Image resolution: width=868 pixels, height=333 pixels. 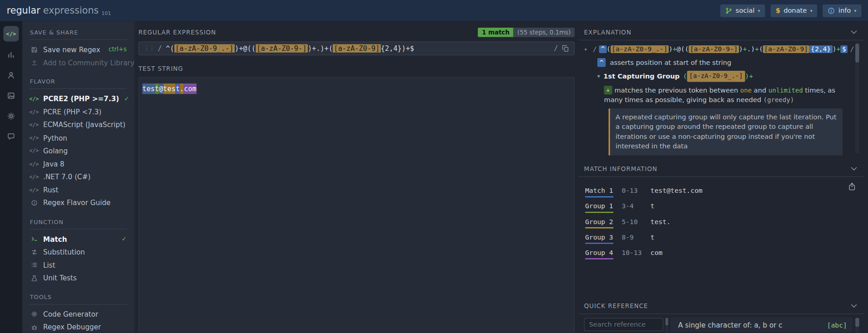 I want to click on section-title-tools: TOOLS, so click(x=78, y=299).